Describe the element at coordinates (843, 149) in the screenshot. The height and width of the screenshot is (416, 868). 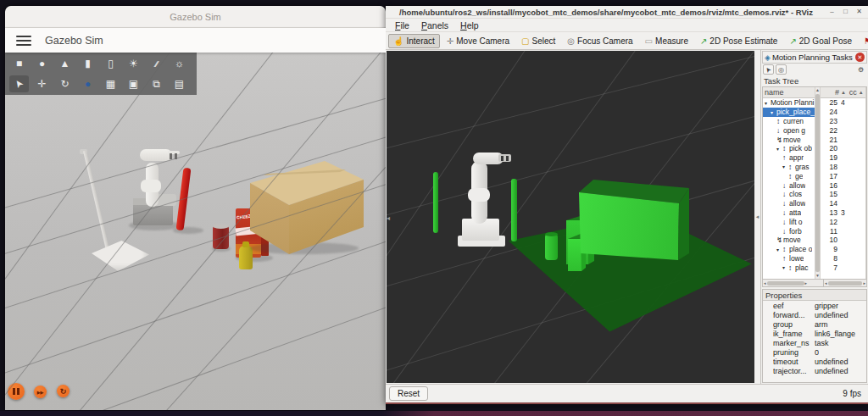
I see `task-tree-row-stats: 20` at that location.